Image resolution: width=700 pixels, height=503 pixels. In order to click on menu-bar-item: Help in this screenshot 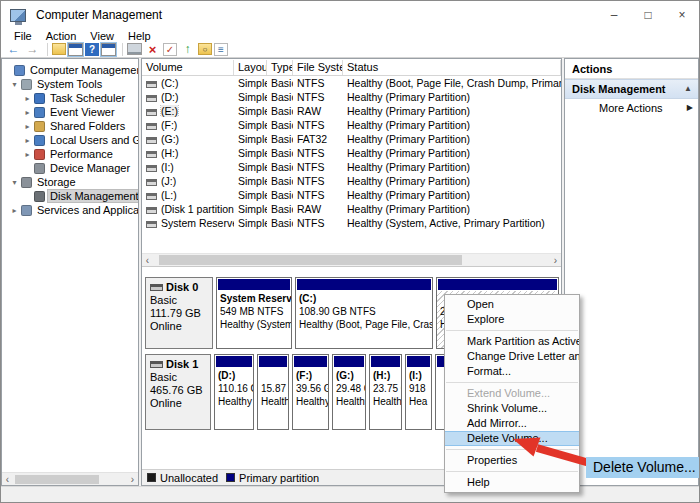, I will do `click(140, 36)`.